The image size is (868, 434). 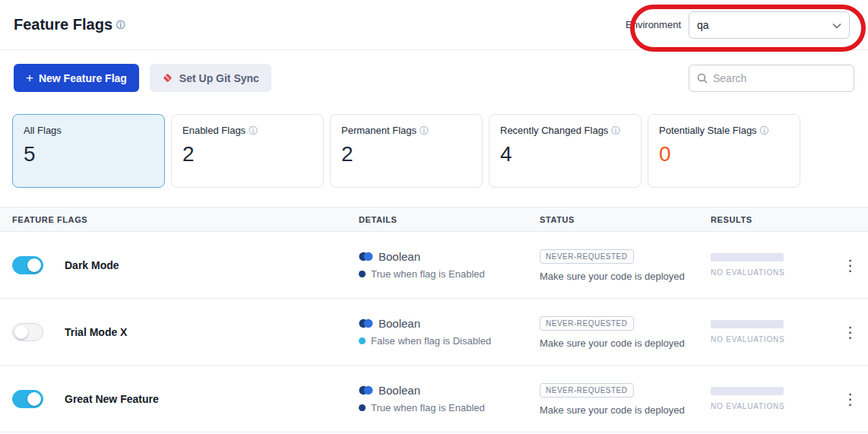 I want to click on stat-card-enabled-flags: Enabled Flagsⓘ 2, so click(x=248, y=150).